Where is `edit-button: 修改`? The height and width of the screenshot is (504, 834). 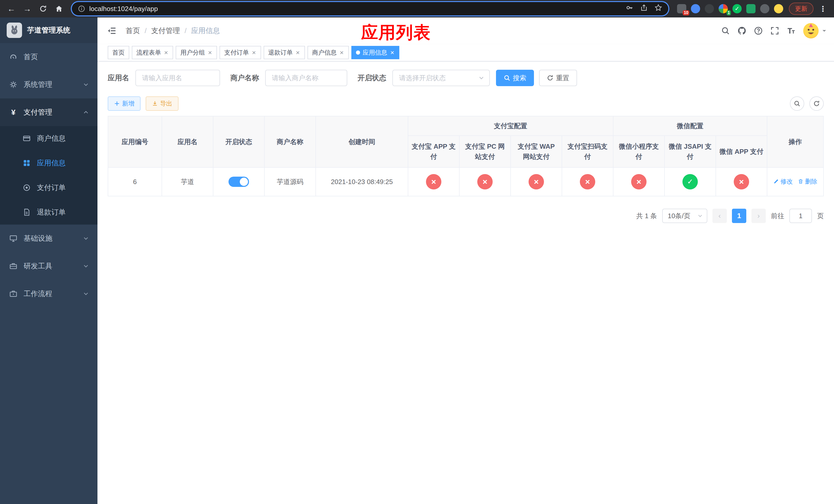
edit-button: 修改 is located at coordinates (783, 181).